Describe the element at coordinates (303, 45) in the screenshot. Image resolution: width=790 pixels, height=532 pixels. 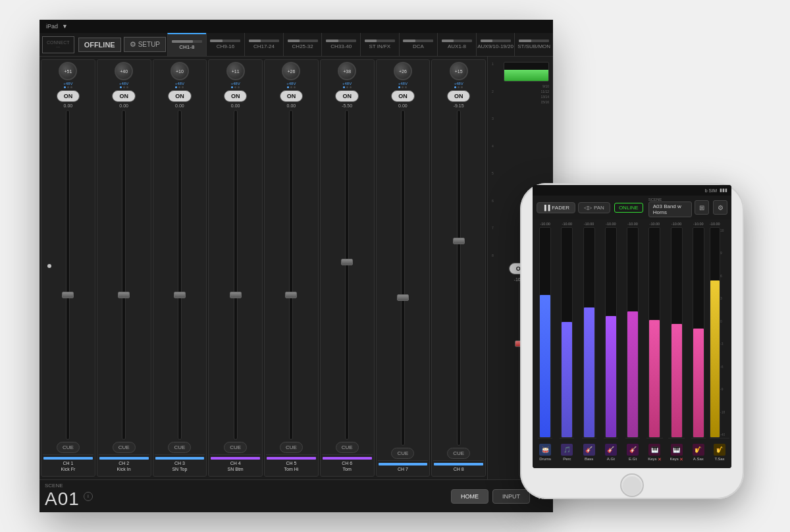
I see `tab-ch25-32: CH25-32` at that location.